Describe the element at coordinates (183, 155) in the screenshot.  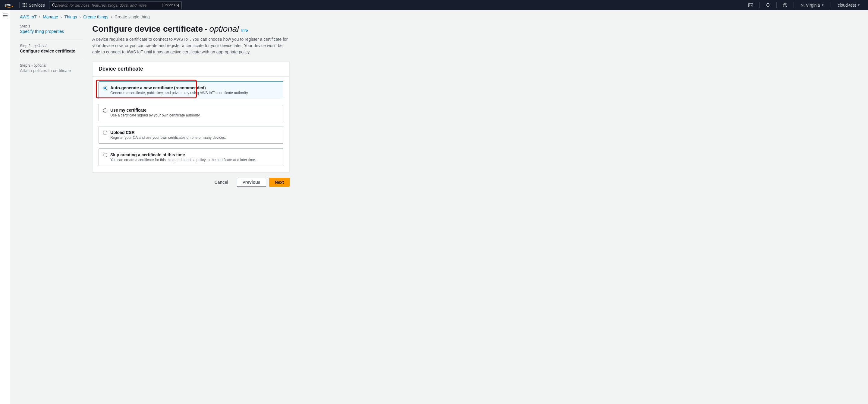
I see `option-title: Skip creating a certificate at this time` at that location.